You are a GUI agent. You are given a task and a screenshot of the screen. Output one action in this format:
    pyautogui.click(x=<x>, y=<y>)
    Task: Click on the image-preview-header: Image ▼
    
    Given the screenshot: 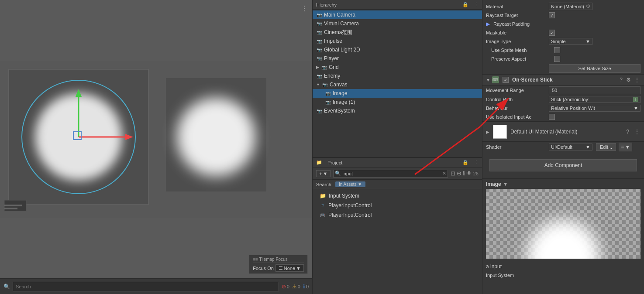 What is the action you would take?
    pyautogui.click(x=563, y=184)
    